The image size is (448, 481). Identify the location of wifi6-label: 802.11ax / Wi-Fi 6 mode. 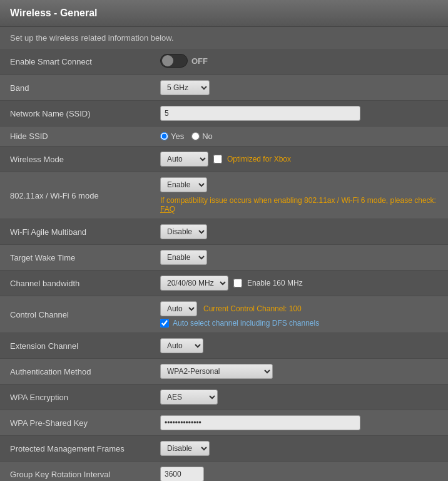
(75, 195).